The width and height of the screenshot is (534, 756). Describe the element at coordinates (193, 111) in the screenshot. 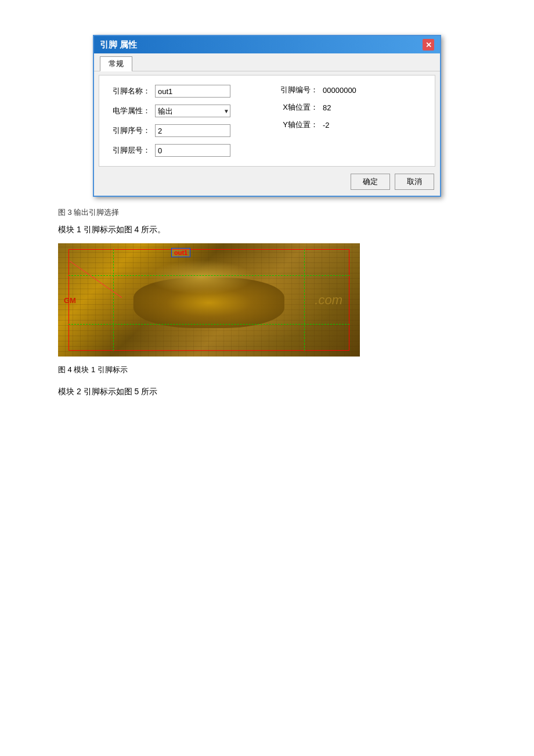

I see `electrical-select: 输出` at that location.